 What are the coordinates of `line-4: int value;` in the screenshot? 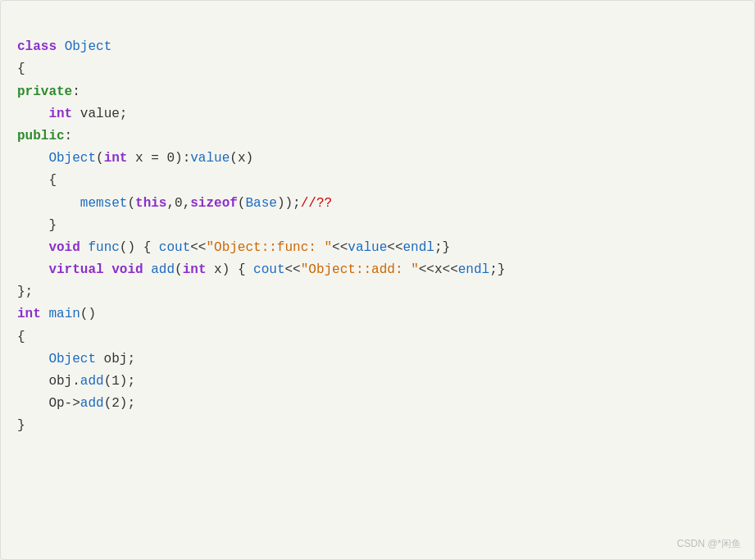 It's located at (72, 114).